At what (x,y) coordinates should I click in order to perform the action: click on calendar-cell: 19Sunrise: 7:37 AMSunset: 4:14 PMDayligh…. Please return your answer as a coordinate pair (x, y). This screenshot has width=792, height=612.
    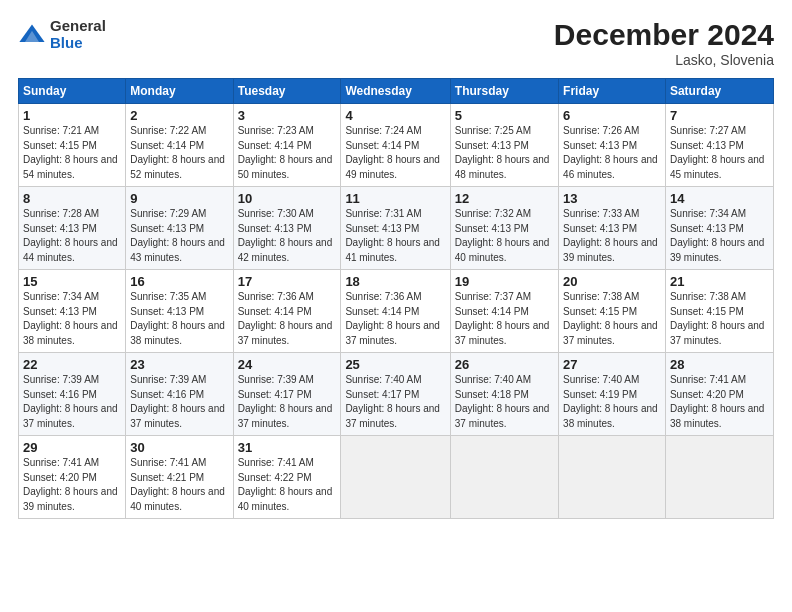
    Looking at the image, I should click on (504, 312).